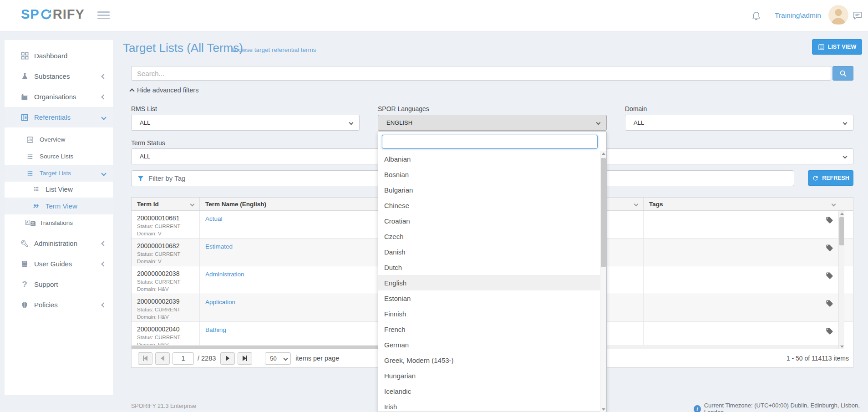 The height and width of the screenshot is (412, 868). What do you see at coordinates (317, 358) in the screenshot?
I see `items-per-page-label: items per page` at bounding box center [317, 358].